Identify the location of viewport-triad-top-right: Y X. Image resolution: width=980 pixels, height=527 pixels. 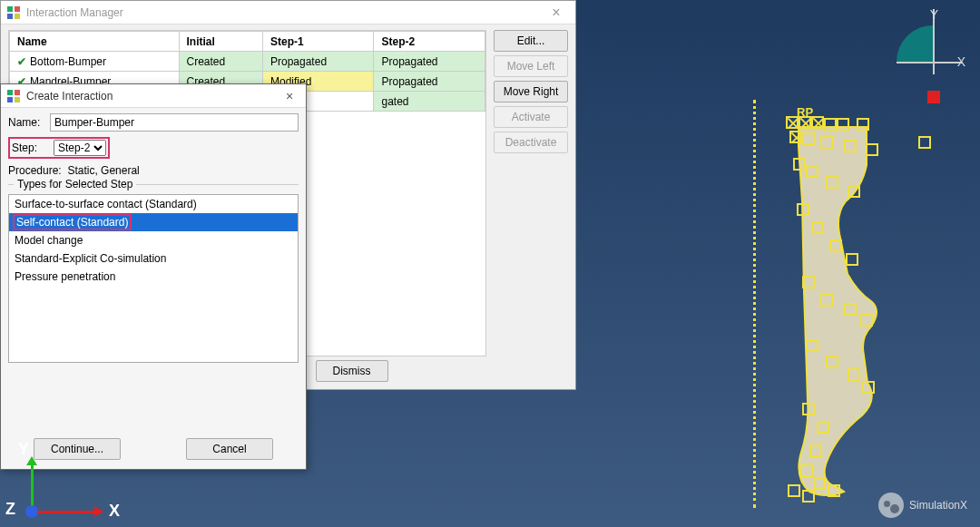
(926, 54).